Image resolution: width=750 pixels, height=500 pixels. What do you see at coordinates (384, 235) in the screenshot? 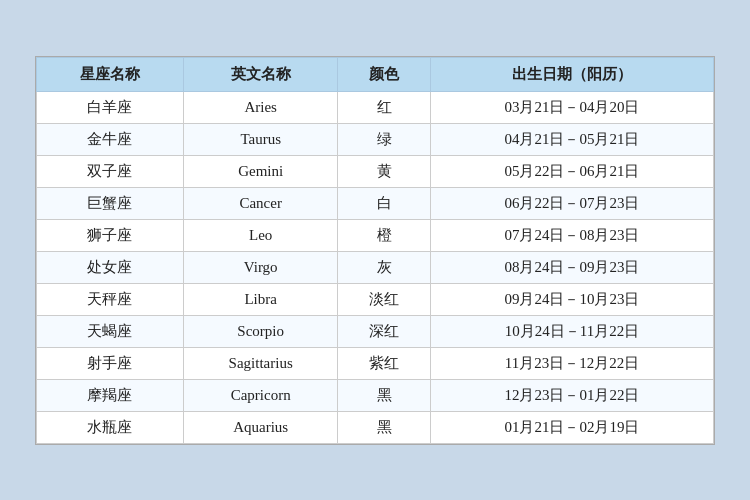
I see `table-cell-4-2: 橙` at bounding box center [384, 235].